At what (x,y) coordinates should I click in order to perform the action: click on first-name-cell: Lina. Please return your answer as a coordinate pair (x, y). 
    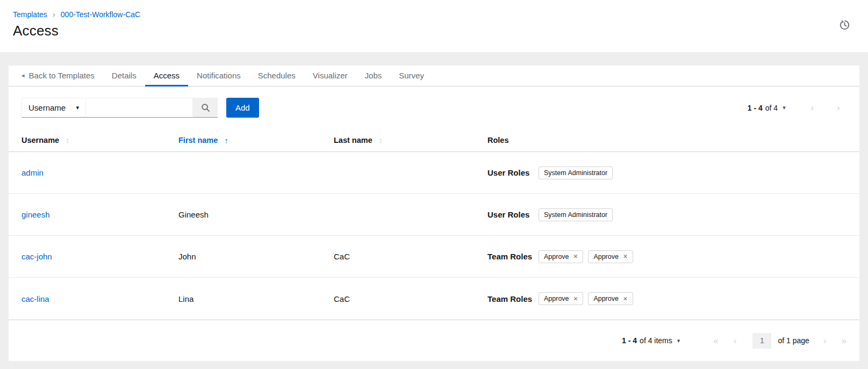
    Looking at the image, I should click on (256, 299).